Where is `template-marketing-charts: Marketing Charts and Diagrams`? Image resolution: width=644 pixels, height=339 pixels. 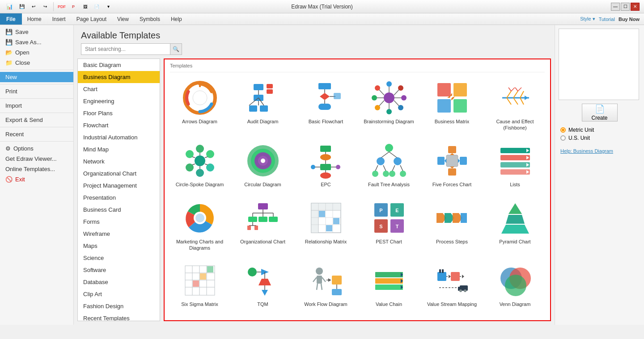 template-marketing-charts: Marketing Charts and Diagrams is located at coordinates (199, 226).